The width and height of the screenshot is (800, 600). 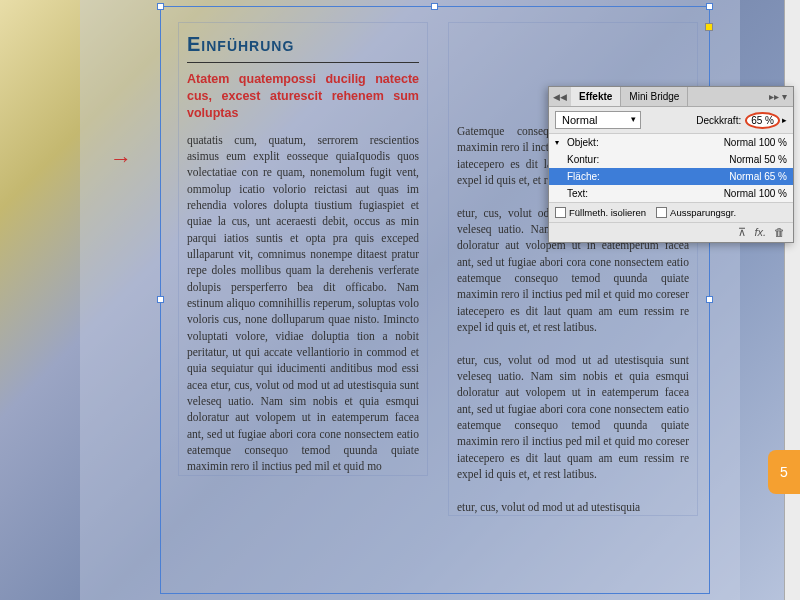 What do you see at coordinates (760, 232) in the screenshot?
I see `fx-button-icon: fx.` at bounding box center [760, 232].